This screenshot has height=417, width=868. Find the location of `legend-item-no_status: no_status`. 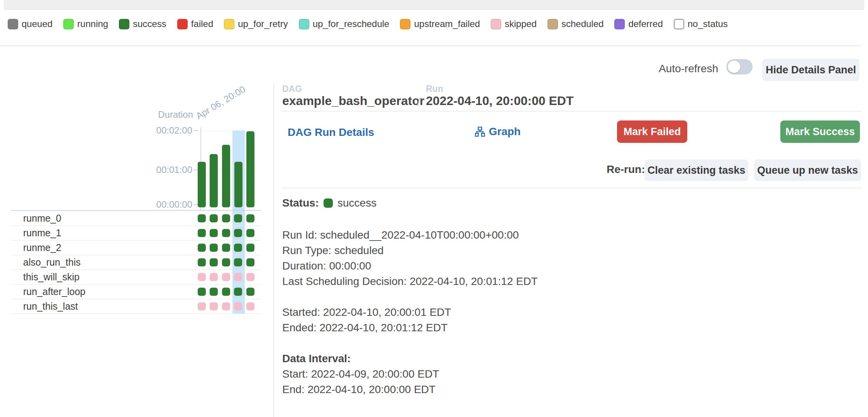

legend-item-no_status: no_status is located at coordinates (701, 24).